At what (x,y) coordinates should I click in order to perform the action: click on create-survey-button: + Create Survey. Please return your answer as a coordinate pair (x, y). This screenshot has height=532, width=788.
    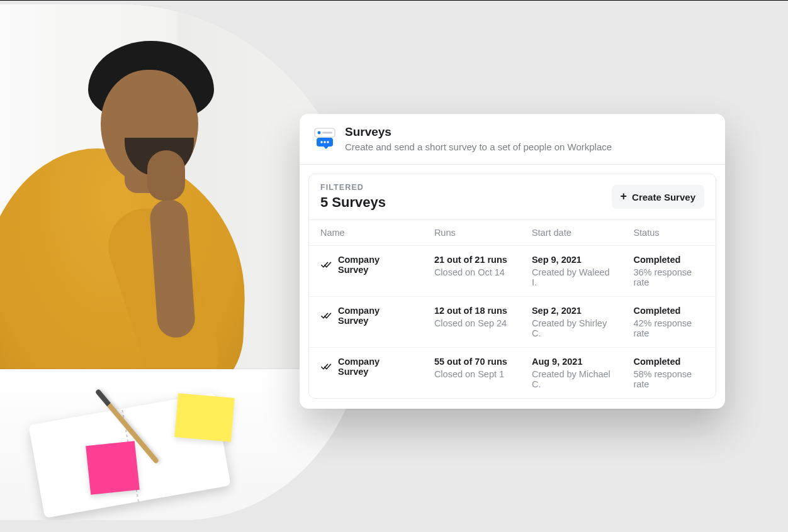
    Looking at the image, I should click on (658, 197).